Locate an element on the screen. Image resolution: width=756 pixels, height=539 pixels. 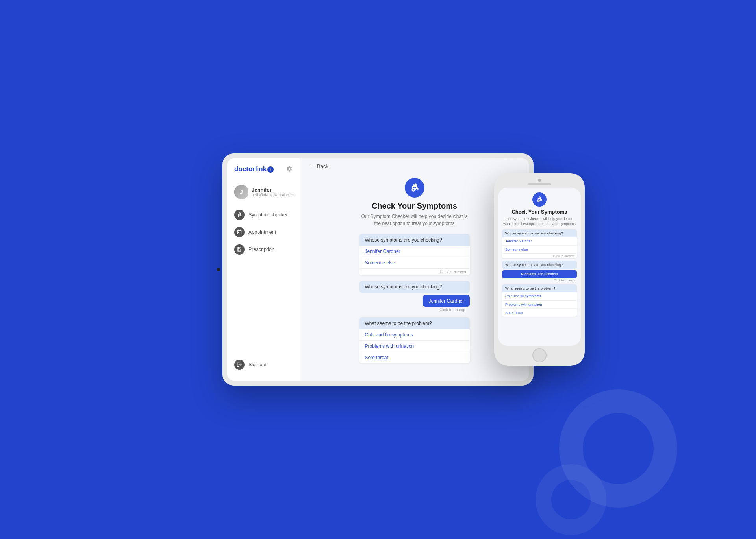
appointment-label: Appointment is located at coordinates (262, 232).